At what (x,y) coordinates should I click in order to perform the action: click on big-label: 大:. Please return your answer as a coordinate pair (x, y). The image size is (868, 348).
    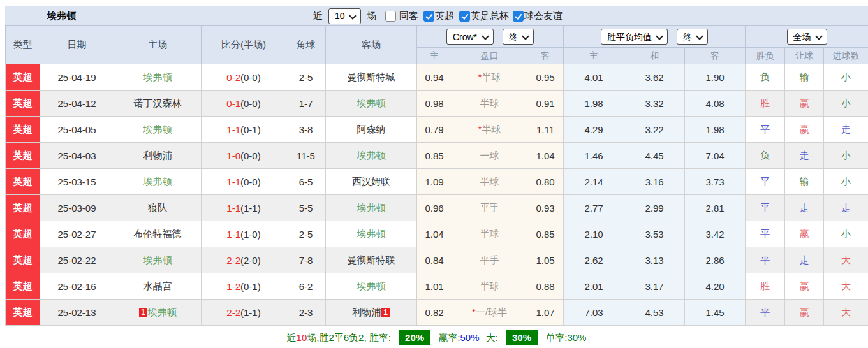
    Looking at the image, I should click on (492, 338).